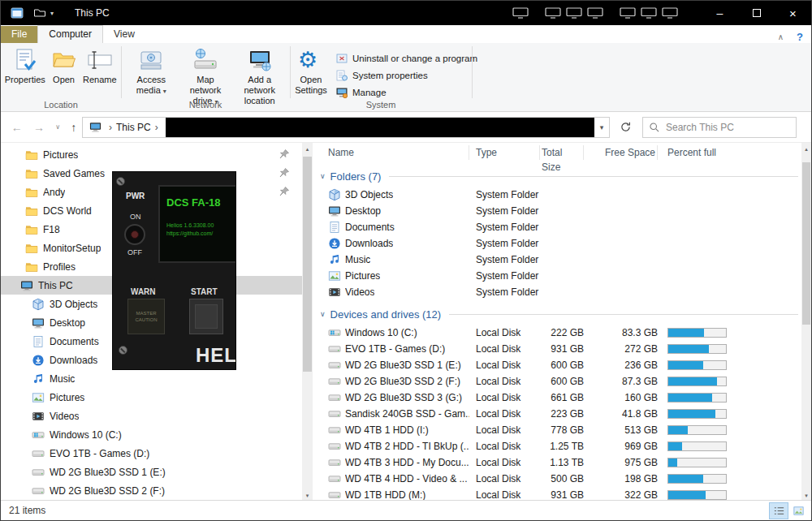 Image resolution: width=812 pixels, height=521 pixels. I want to click on breadcrumb-this-pc: This PC, so click(133, 127).